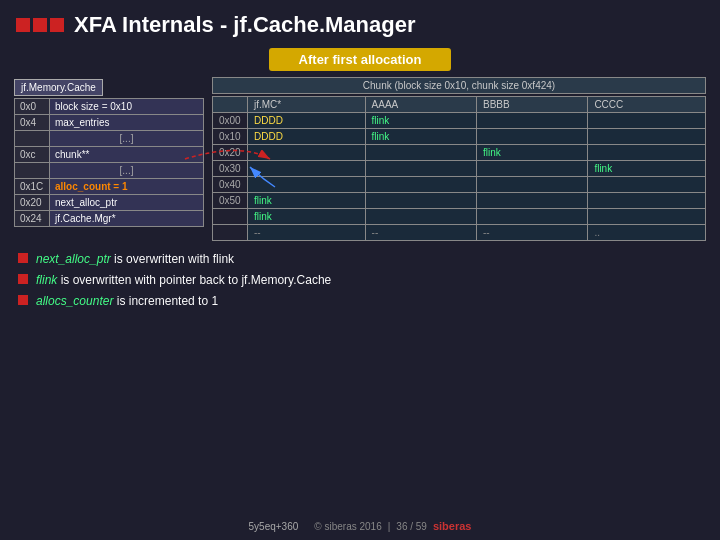  Describe the element at coordinates (360, 23) in the screenshot. I see `header: XFA Internals - jf.Cache.Manager` at that location.